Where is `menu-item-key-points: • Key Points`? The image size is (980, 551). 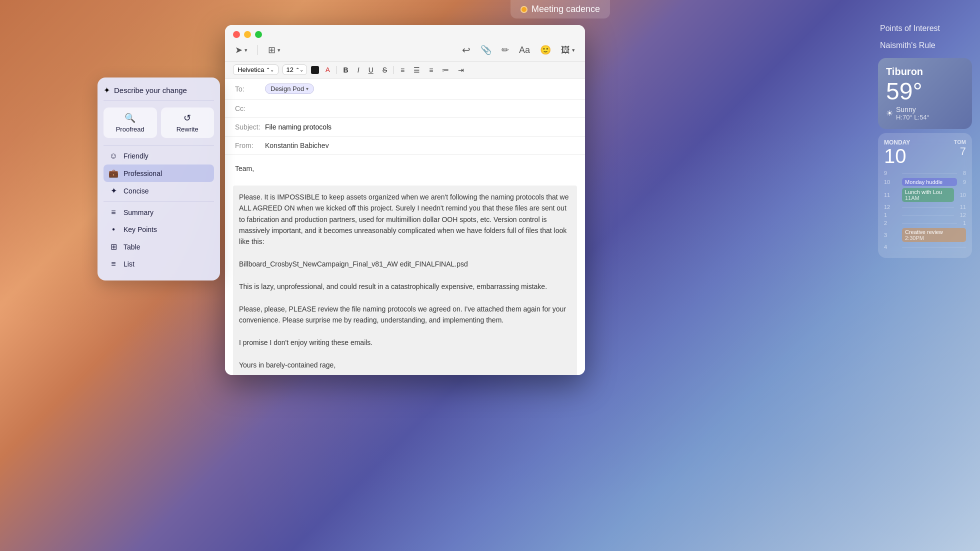
menu-item-key-points: • Key Points is located at coordinates (159, 230).